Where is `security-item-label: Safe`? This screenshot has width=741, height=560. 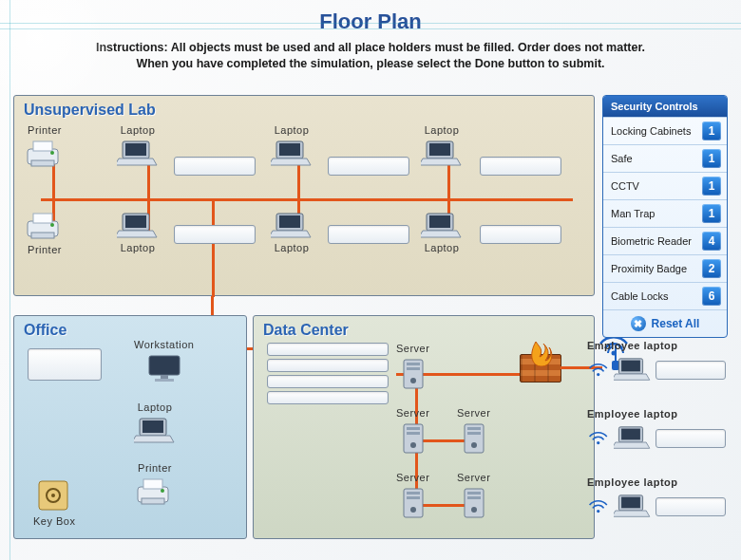 security-item-label: Safe is located at coordinates (621, 159).